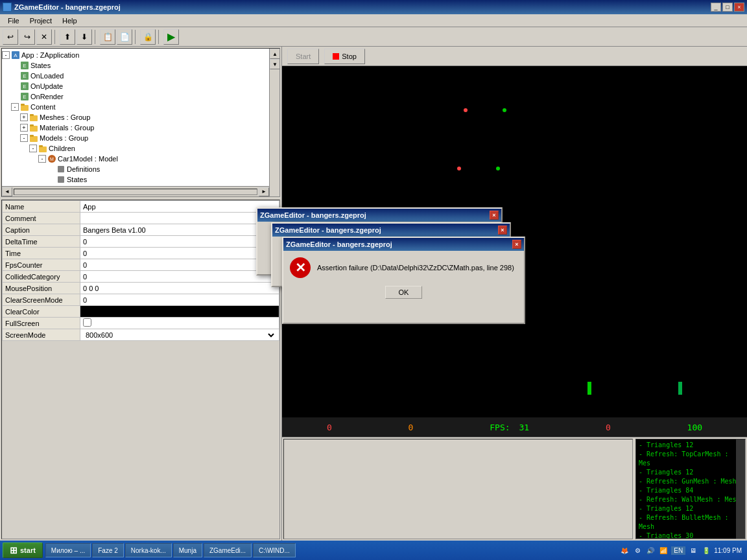  What do you see at coordinates (141, 148) in the screenshot?
I see `tree-node-children: -Children` at bounding box center [141, 148].